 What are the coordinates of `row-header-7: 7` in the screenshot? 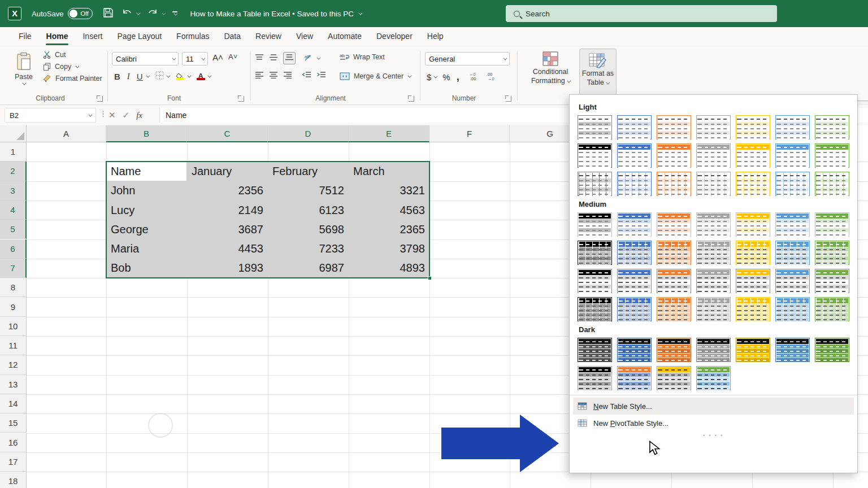 It's located at (14, 268).